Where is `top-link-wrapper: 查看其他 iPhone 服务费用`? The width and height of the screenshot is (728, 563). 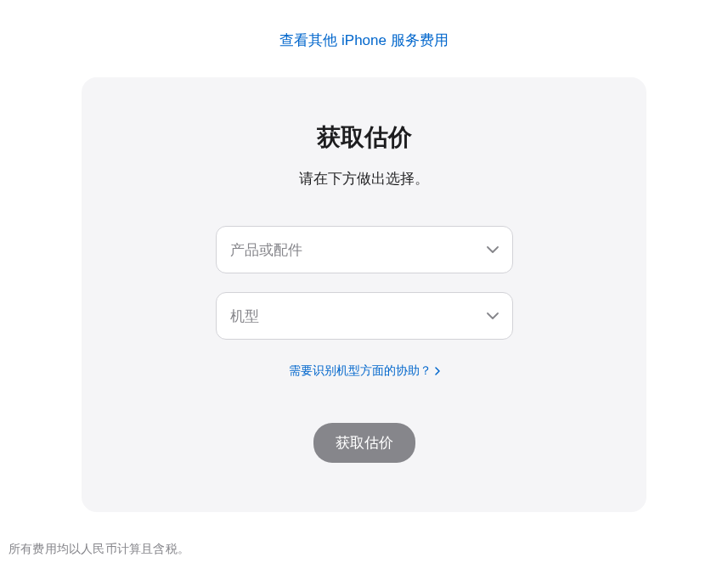 top-link-wrapper: 查看其他 iPhone 服务费用 is located at coordinates (364, 39).